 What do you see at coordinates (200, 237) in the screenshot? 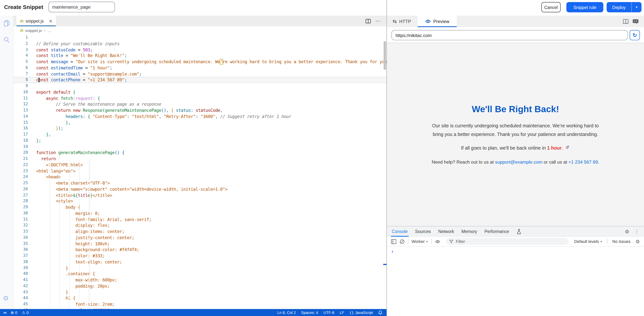
I see `code-line: 34 justify-content: center;` at bounding box center [200, 237].